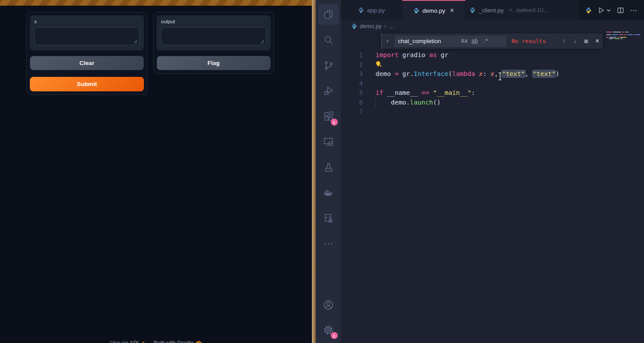 The image size is (644, 343). I want to click on run-dropdown-chevron-icon, so click(609, 11).